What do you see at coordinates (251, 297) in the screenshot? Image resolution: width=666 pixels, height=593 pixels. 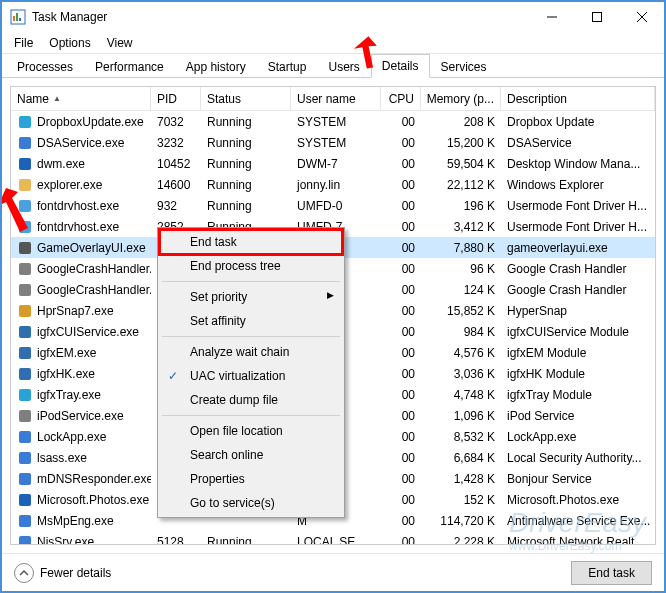 I see `context-menu-item: Set priority▶` at bounding box center [251, 297].